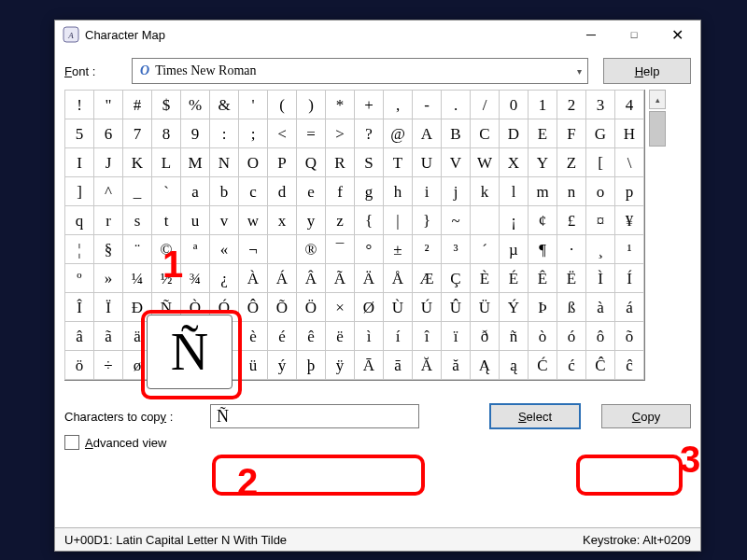 The image size is (747, 560). Describe the element at coordinates (166, 191) in the screenshot. I see `char-cell: `` at that location.